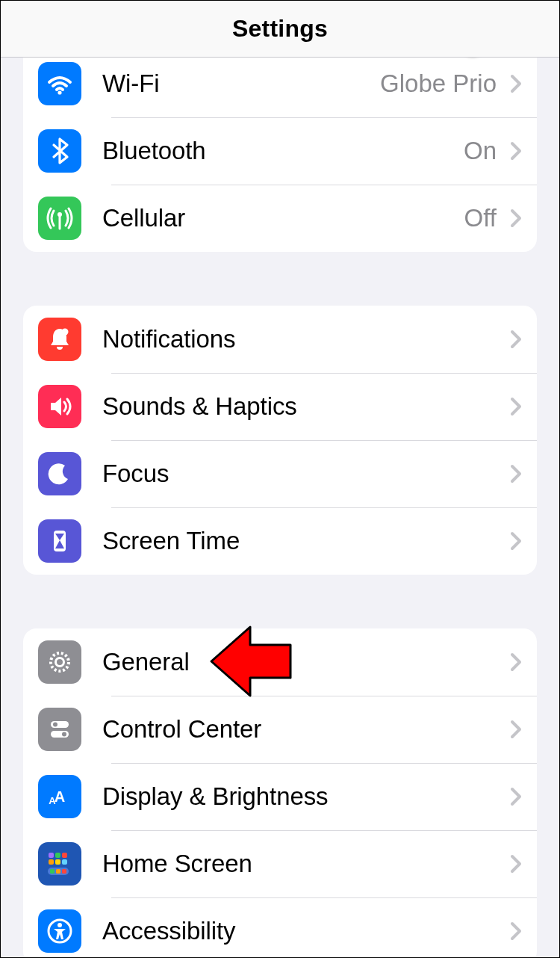 This screenshot has height=958, width=560. Describe the element at coordinates (303, 797) in the screenshot. I see `row-label: Display & Brightness` at that location.